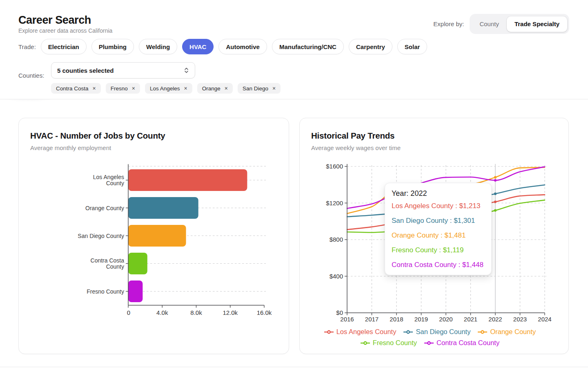  What do you see at coordinates (437, 332) in the screenshot?
I see `legend-item-san-diego-county: San Diego County` at bounding box center [437, 332].